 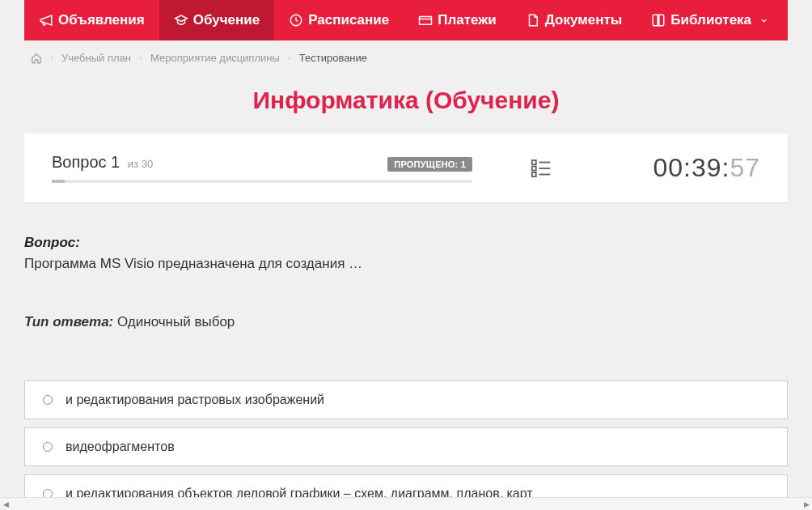 I want to click on nav-label: Обучение, so click(x=226, y=20).